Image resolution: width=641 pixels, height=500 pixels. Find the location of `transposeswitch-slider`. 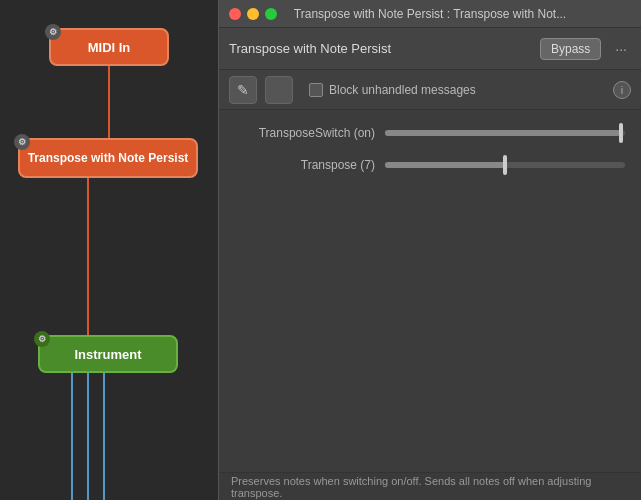

transposeswitch-slider is located at coordinates (505, 133).